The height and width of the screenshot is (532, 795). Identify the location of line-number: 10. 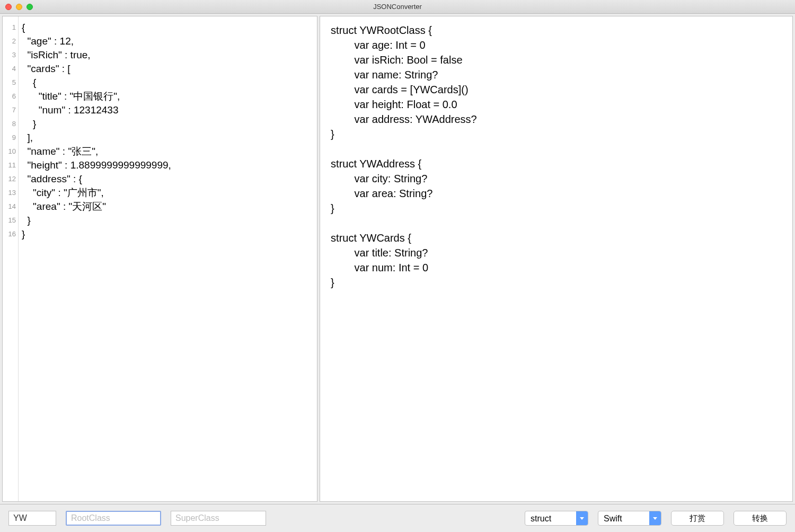
(10, 152).